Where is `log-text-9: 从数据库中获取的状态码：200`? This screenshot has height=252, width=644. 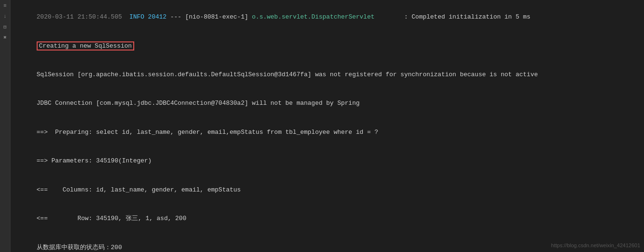
log-text-9: 从数据库中获取的状态码：200 is located at coordinates (79, 248).